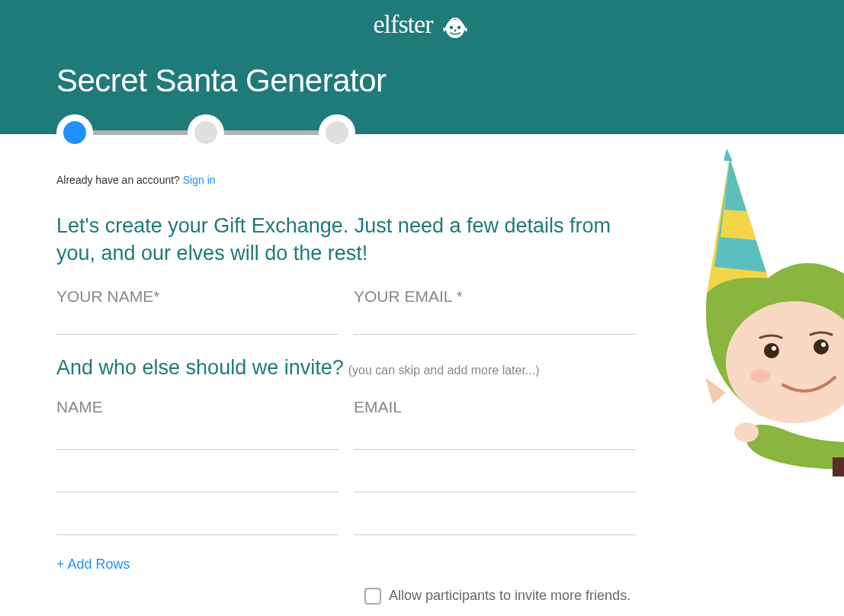  I want to click on allow-invite-label: Allow participants to invite more friend…, so click(509, 596).